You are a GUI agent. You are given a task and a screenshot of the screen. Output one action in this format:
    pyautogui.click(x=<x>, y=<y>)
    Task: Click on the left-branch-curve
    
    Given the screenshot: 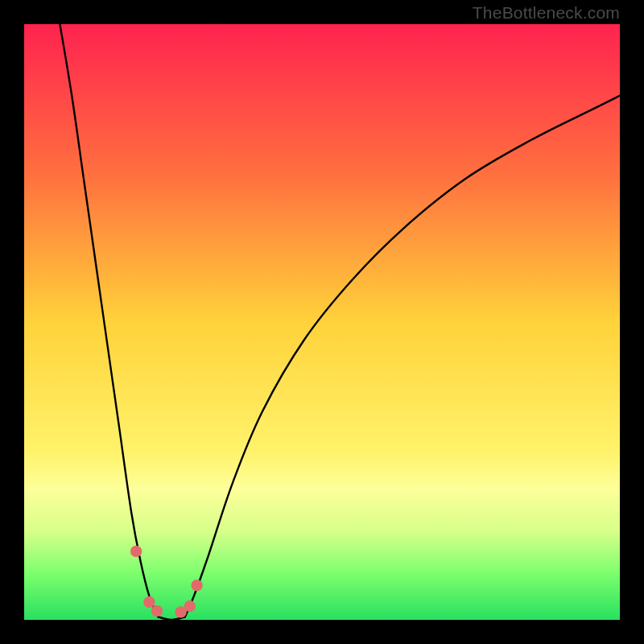 What is the action you would take?
    pyautogui.click(x=109, y=320)
    